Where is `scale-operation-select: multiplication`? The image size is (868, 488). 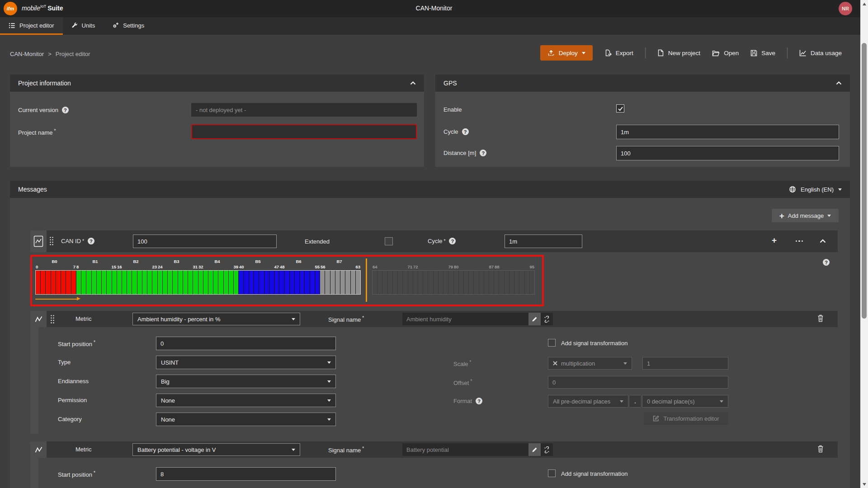
scale-operation-select: multiplication is located at coordinates (590, 363).